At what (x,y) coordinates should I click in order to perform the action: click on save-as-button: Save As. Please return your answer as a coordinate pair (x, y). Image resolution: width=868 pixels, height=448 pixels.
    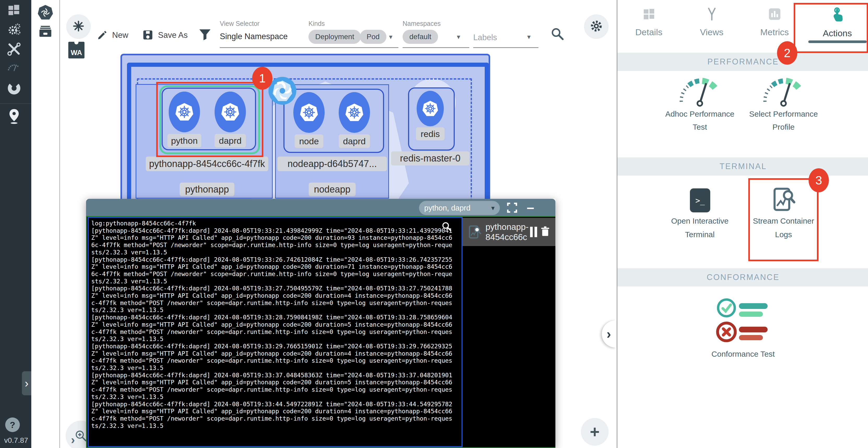
    Looking at the image, I should click on (173, 35).